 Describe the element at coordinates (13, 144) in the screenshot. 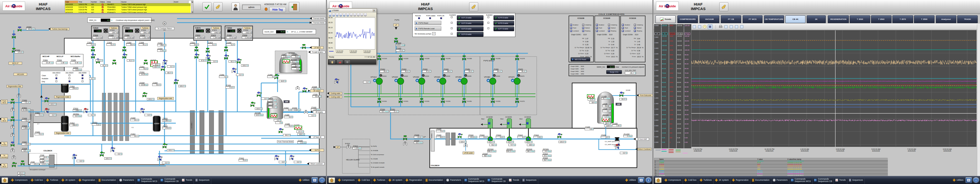

I see `valve-XV4299` at that location.